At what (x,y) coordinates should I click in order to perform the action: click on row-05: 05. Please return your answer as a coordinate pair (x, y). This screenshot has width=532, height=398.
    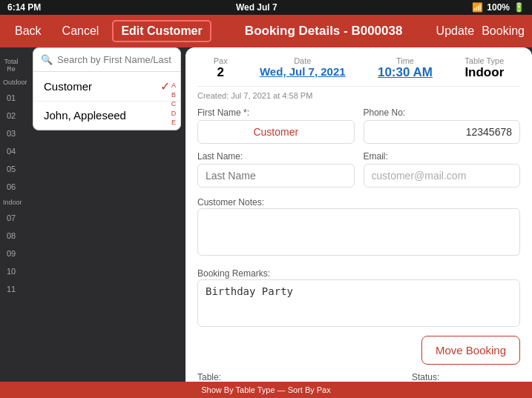
    Looking at the image, I should click on (11, 169).